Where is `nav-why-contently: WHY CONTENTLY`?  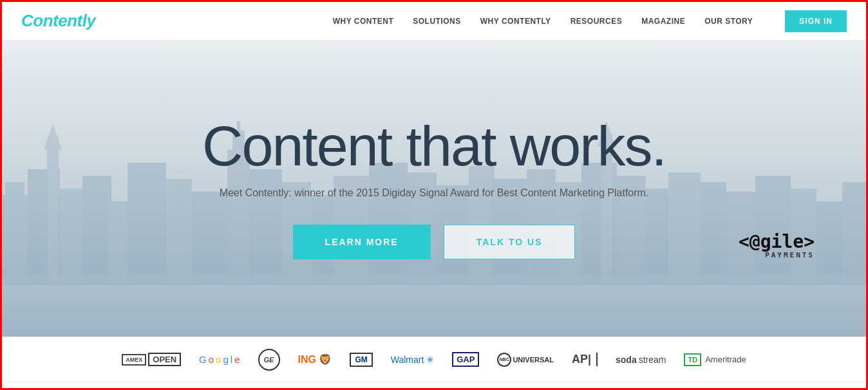 nav-why-contently: WHY CONTENTLY is located at coordinates (516, 21).